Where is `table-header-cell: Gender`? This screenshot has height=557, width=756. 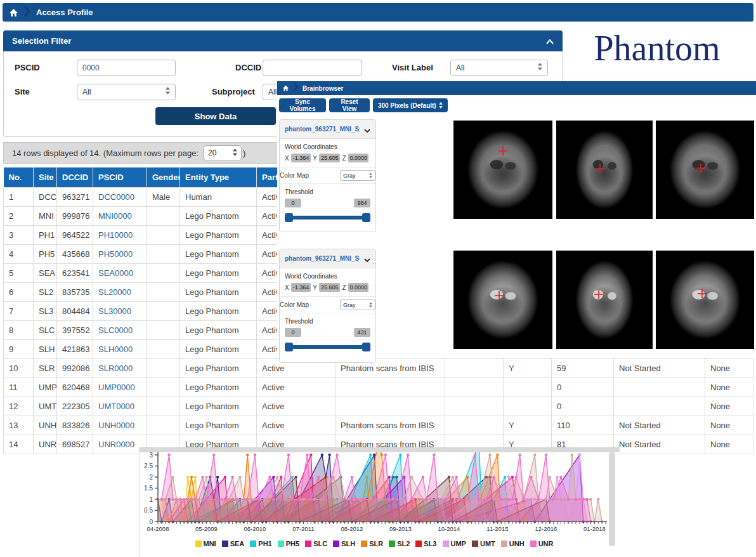
table-header-cell: Gender is located at coordinates (164, 178).